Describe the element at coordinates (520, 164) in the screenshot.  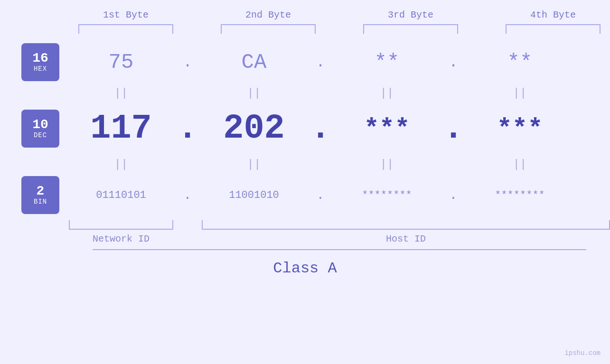
I see `eq-sign-8: ||` at that location.